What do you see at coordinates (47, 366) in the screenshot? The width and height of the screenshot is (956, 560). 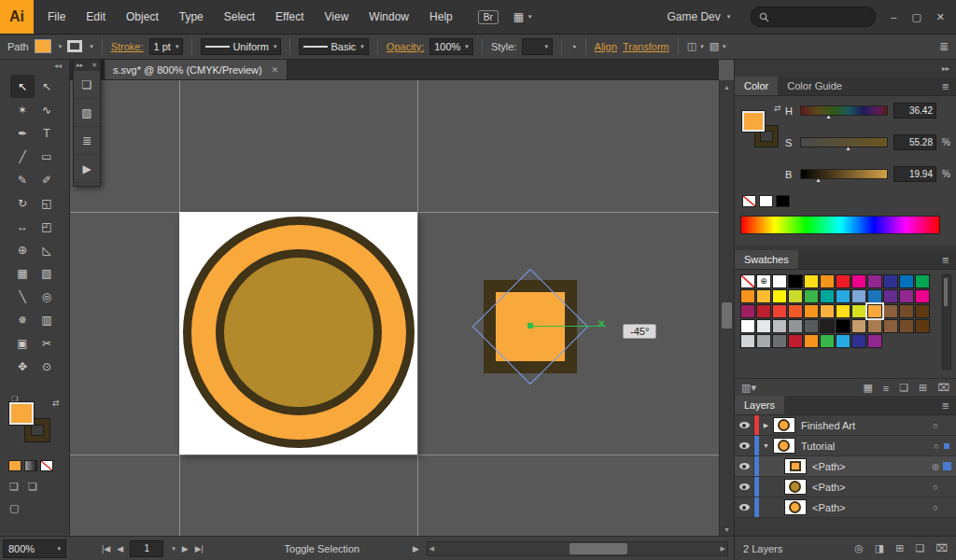 I see `zoom-tool: ⊙` at bounding box center [47, 366].